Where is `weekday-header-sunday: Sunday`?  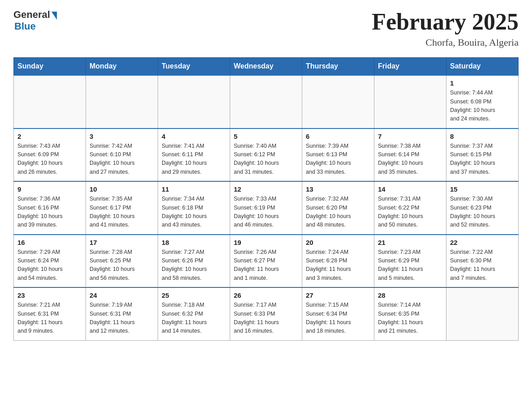
weekday-header-sunday: Sunday is located at coordinates (50, 67).